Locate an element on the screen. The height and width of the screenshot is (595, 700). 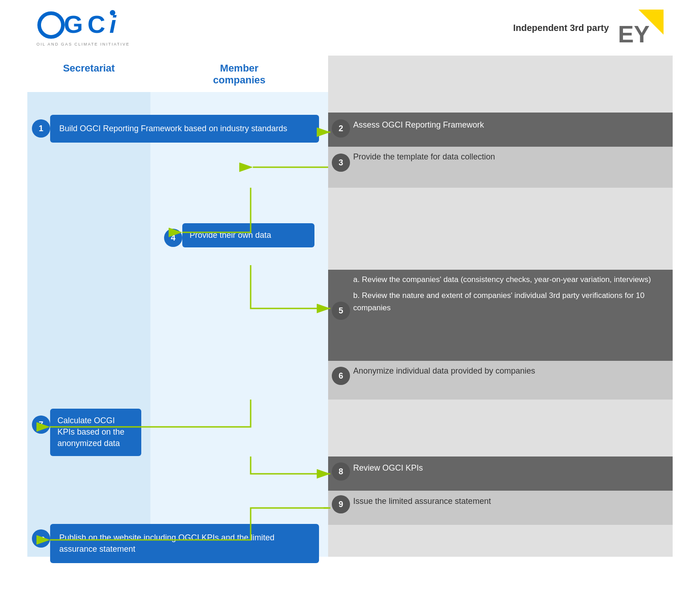
step-3-circle: 3 is located at coordinates (341, 163).